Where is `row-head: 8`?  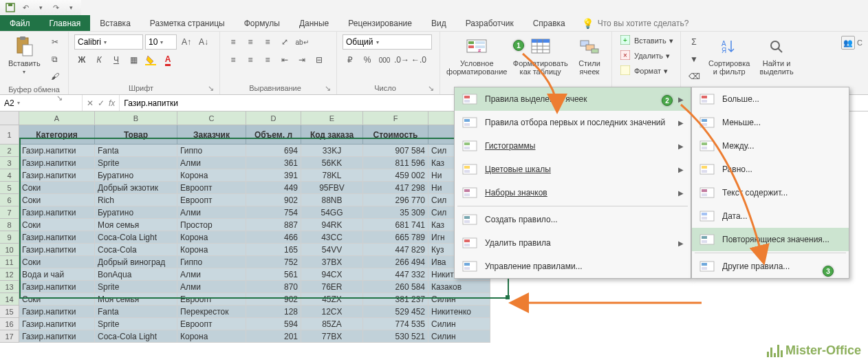 row-head: 8 is located at coordinates (10, 225).